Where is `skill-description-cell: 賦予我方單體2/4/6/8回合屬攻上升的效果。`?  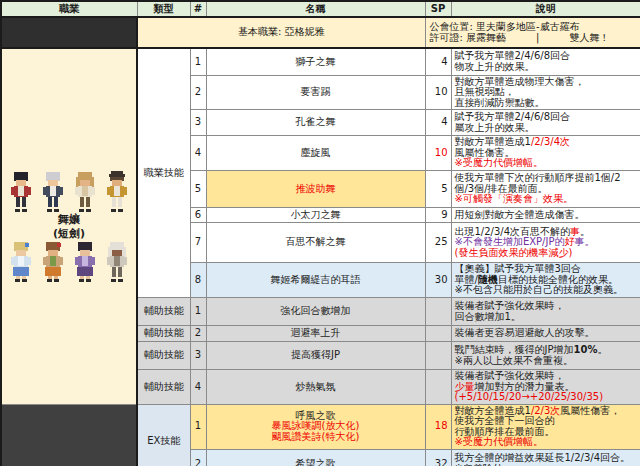 skill-description-cell: 賦予我方單體2/4/6/8回合屬攻上升的效果。 is located at coordinates (546, 123).